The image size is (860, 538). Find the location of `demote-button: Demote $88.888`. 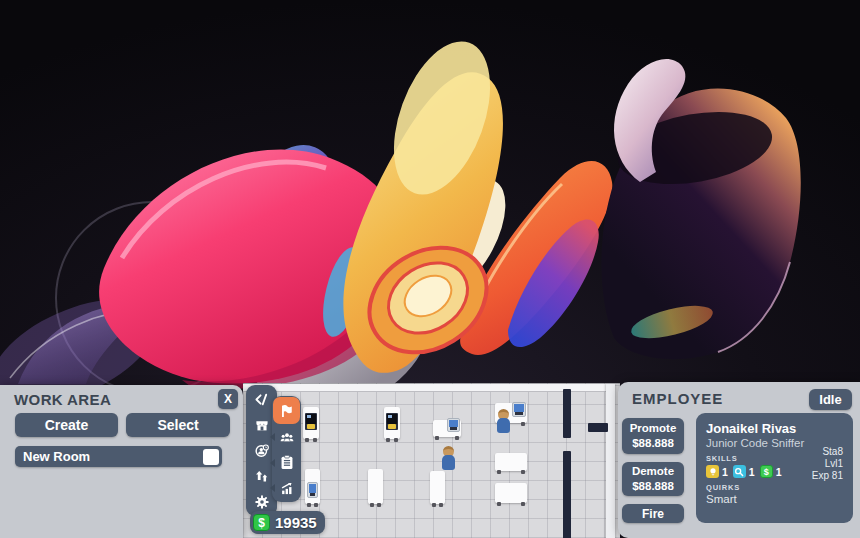

demote-button: Demote $88.888 is located at coordinates (653, 479).